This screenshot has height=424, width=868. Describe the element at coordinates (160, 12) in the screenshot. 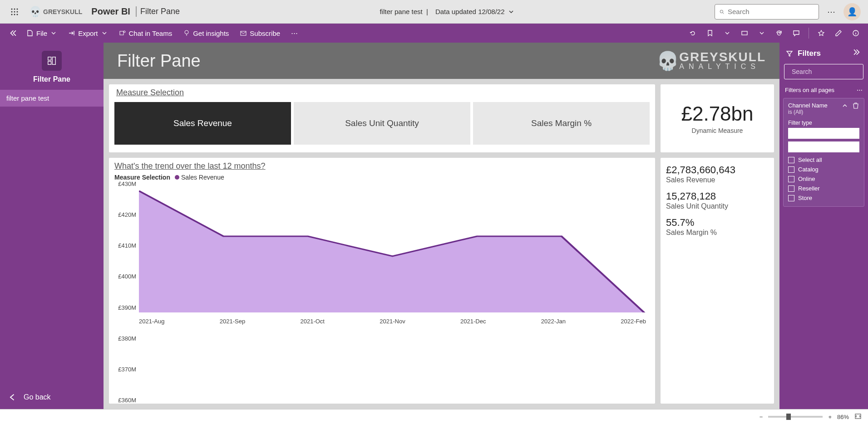

I see `workspace-name: Filter Pane` at that location.